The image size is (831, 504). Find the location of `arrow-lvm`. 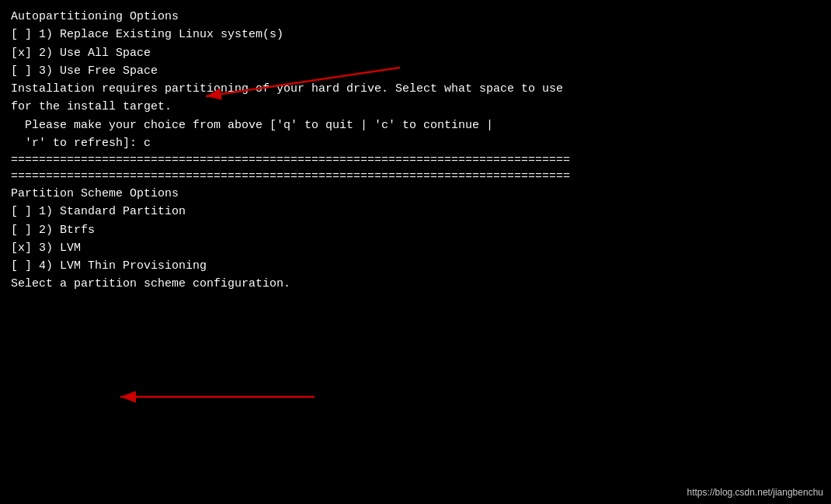

arrow-lvm is located at coordinates (217, 397).